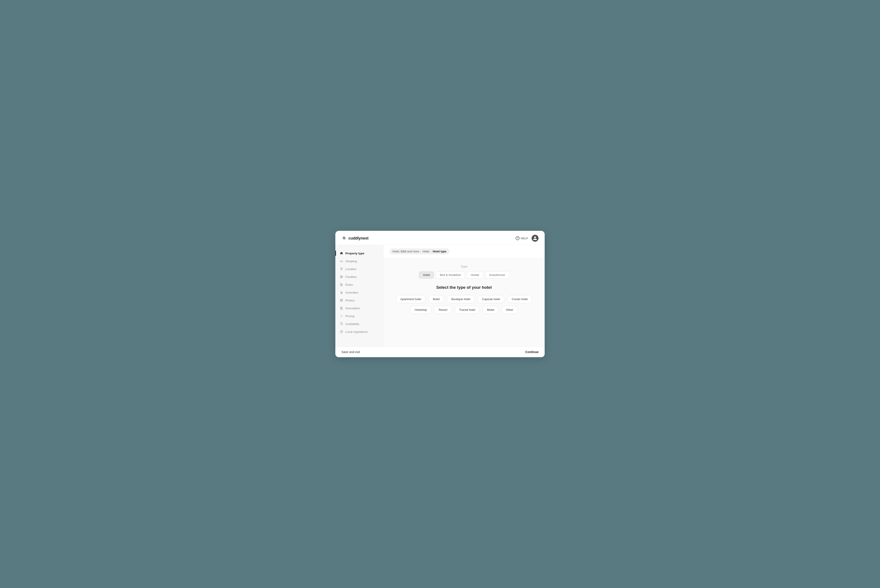  I want to click on hotel-type-other: Other, so click(510, 310).